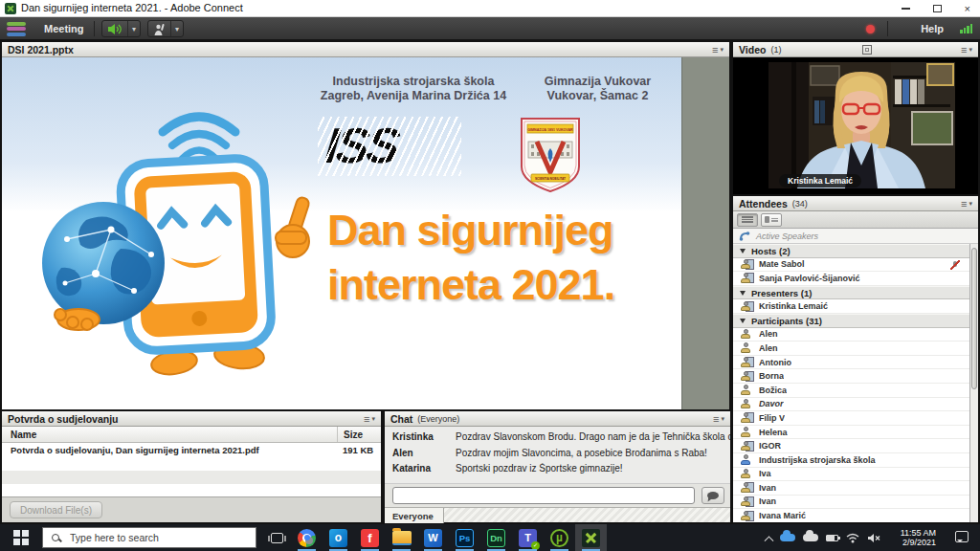 The image size is (980, 551). What do you see at coordinates (938, 9) in the screenshot?
I see `maximize-button` at bounding box center [938, 9].